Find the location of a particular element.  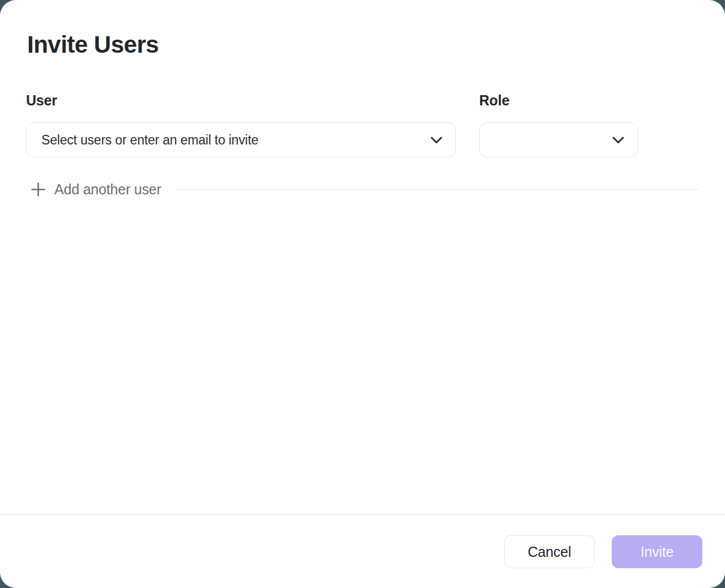

dialog-footer: Cancel Invite is located at coordinates (362, 551).